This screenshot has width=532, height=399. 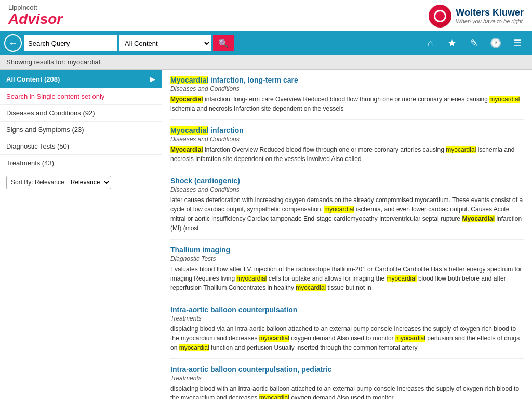 What do you see at coordinates (33, 79) in the screenshot?
I see `all-content-label: All Content (208)` at bounding box center [33, 79].